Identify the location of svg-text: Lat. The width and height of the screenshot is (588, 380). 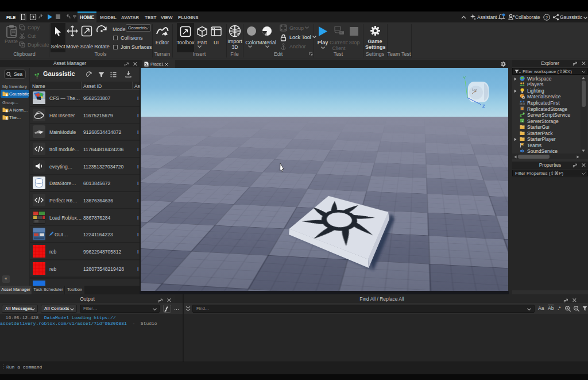
(474, 90).